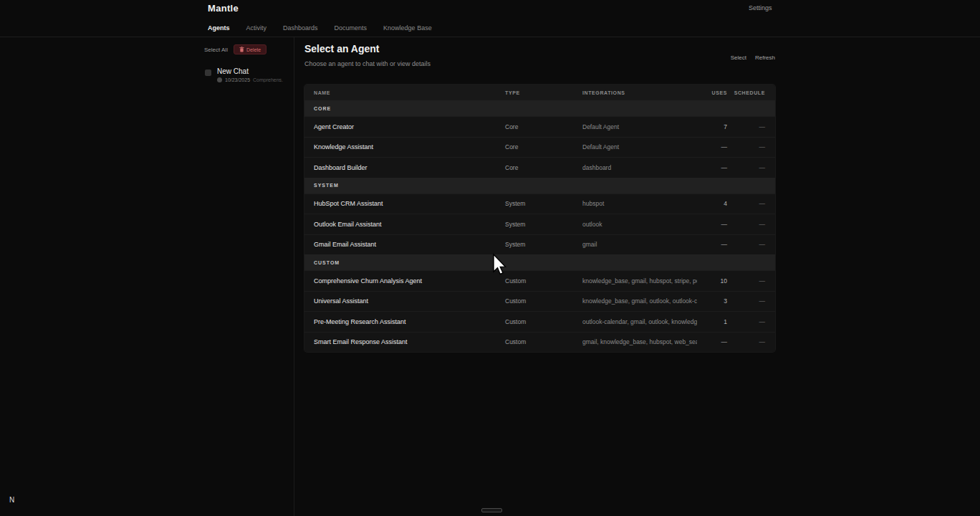 This screenshot has width=980, height=516. Describe the element at coordinates (712, 301) in the screenshot. I see `cell-uses: 3` at that location.